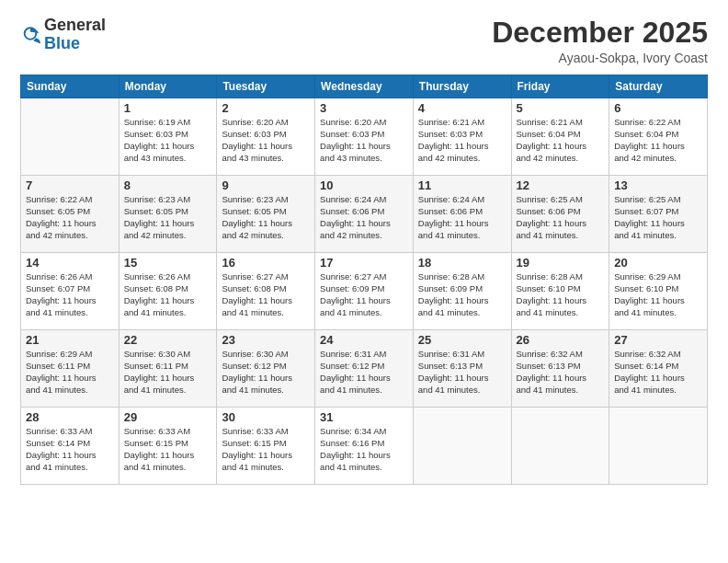  I want to click on calendar-week-row: 7Sunrise: 6:22 AM Sunset: 6:05 PM Daylig…, so click(364, 214).